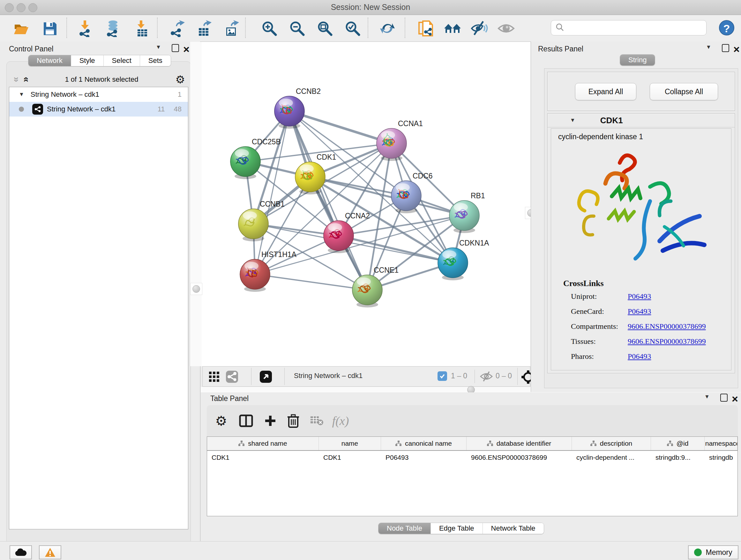 The height and width of the screenshot is (560, 741). What do you see at coordinates (155, 61) in the screenshot?
I see `tab-sets: Sets` at bounding box center [155, 61].